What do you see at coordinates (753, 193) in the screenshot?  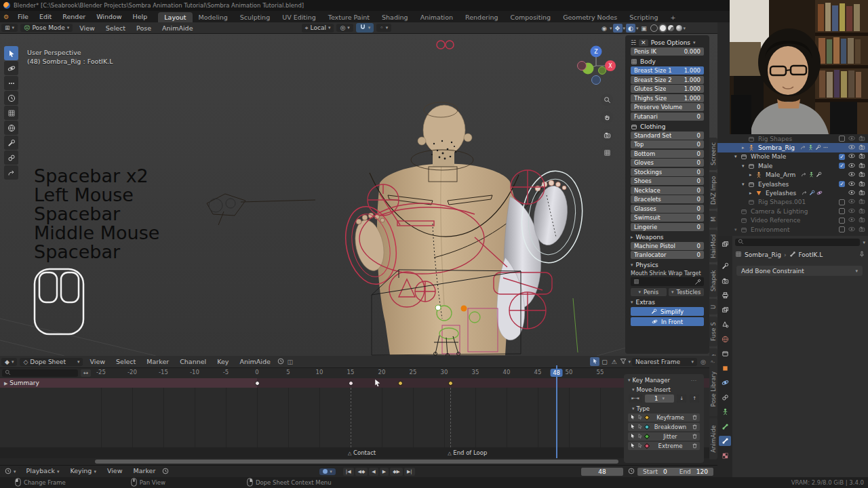 I see `expand-arrow-icon: ▸` at bounding box center [753, 193].